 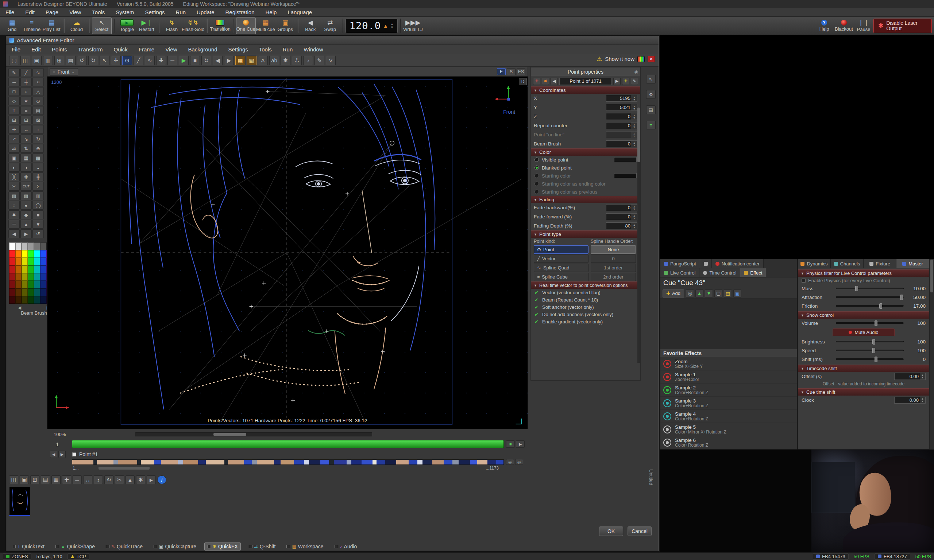 What do you see at coordinates (621, 226) in the screenshot?
I see `fading-depth-field: 80▲▼` at bounding box center [621, 226].